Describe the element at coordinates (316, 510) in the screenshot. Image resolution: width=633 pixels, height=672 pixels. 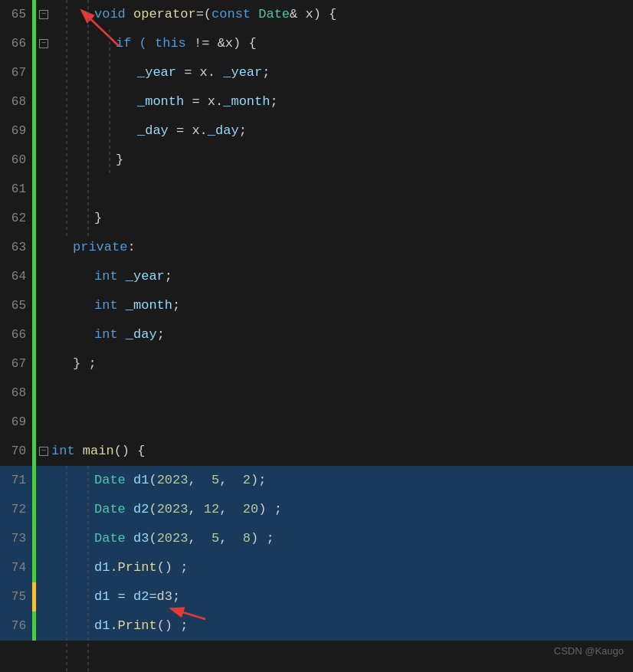
I see `code-line: 72Date d2(2023, 12, 20) ;` at that location.